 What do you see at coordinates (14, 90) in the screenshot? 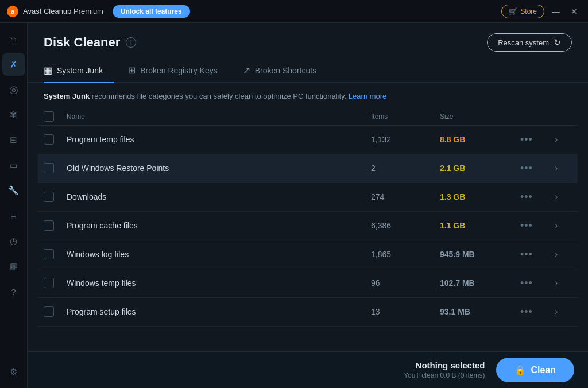
I see `sidebar-item-globe: ◎` at bounding box center [14, 90].